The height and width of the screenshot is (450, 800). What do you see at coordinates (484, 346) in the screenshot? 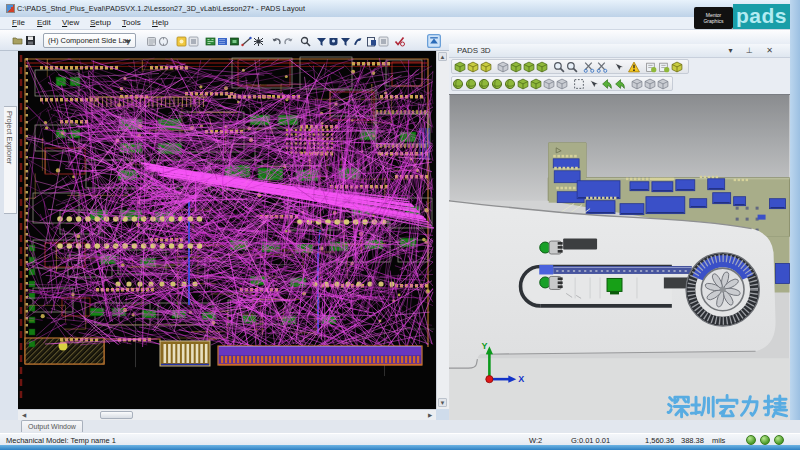
I see `svg-text: Y` at bounding box center [484, 346].